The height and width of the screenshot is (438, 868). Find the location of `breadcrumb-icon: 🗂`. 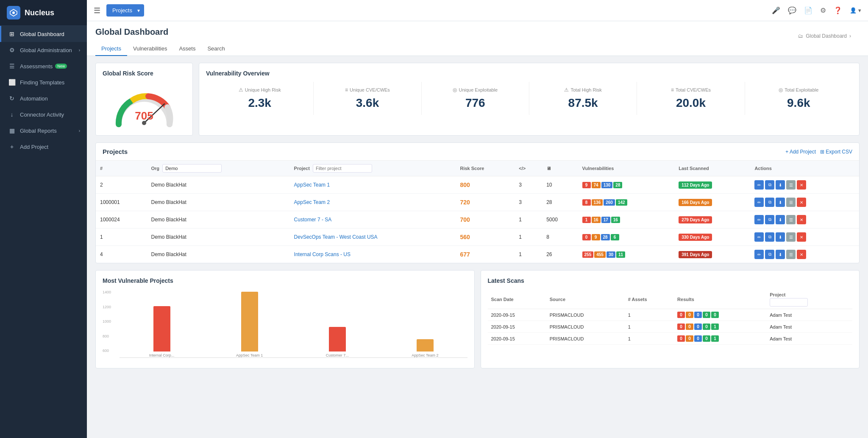

breadcrumb-icon: 🗂 is located at coordinates (801, 36).